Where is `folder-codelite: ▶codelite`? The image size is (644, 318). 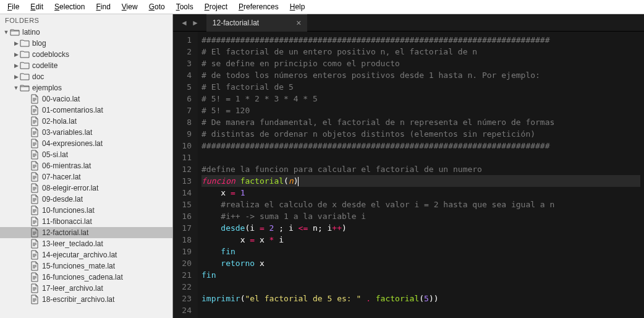
folder-codelite: ▶codelite is located at coordinates (87, 66).